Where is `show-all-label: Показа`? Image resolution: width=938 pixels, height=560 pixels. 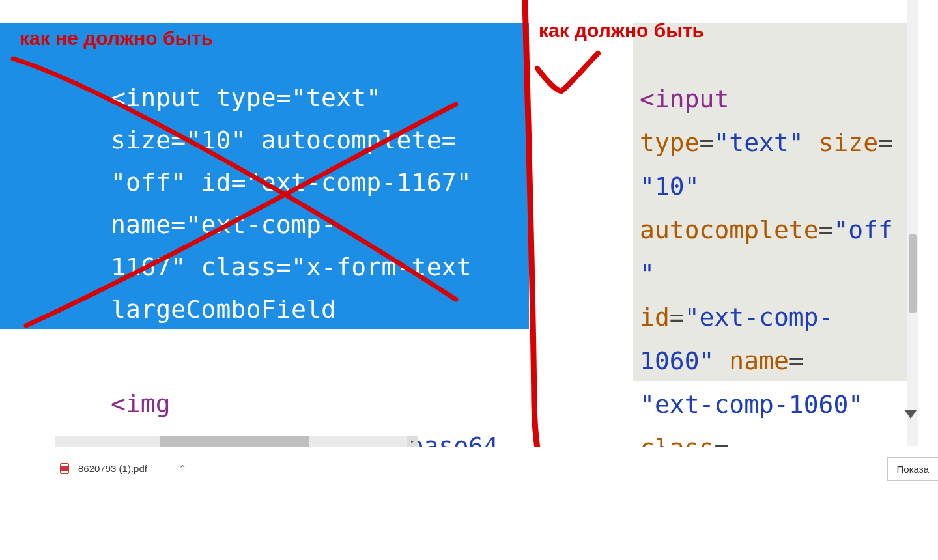
show-all-label: Показа is located at coordinates (913, 469).